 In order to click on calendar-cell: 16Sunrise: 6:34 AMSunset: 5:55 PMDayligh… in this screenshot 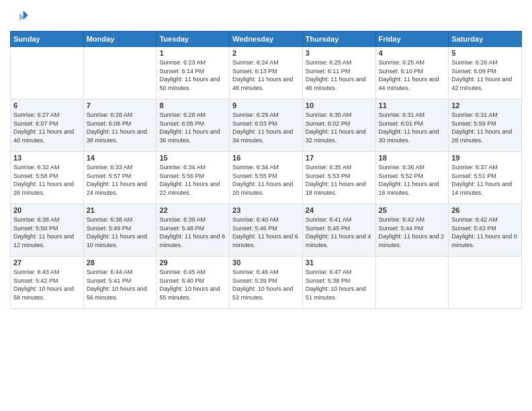, I will do `click(266, 178)`.